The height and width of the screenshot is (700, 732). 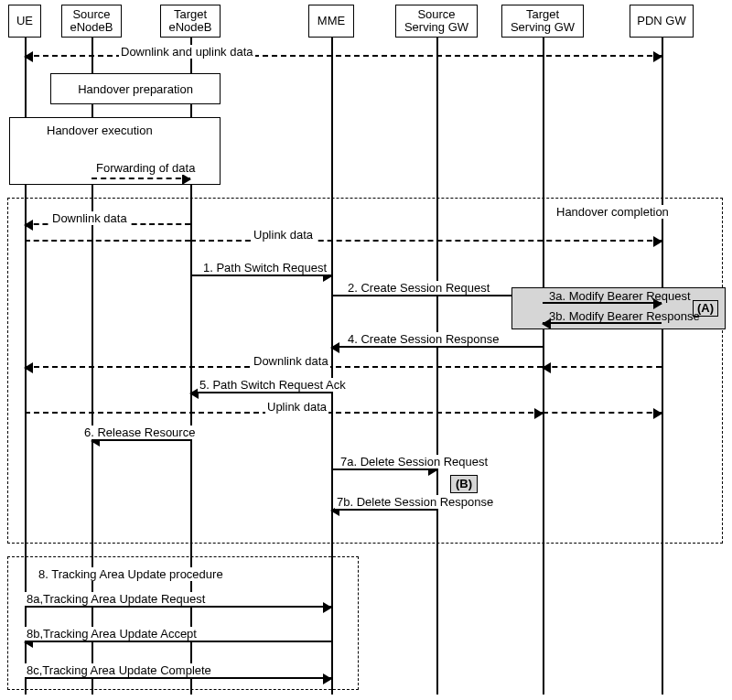 I want to click on label-downlink-1: Downlink data, so click(x=90, y=218).